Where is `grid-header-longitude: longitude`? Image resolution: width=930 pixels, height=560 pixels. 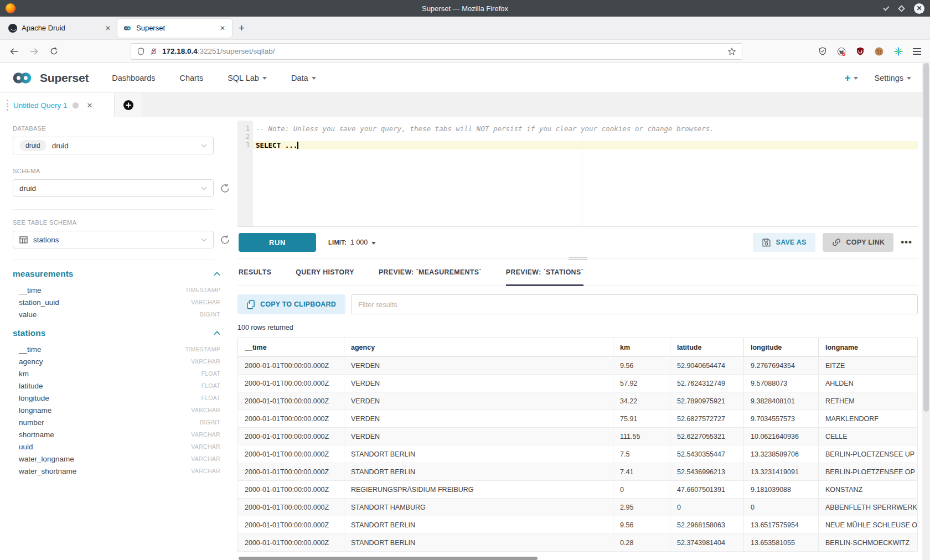 grid-header-longitude: longitude is located at coordinates (782, 348).